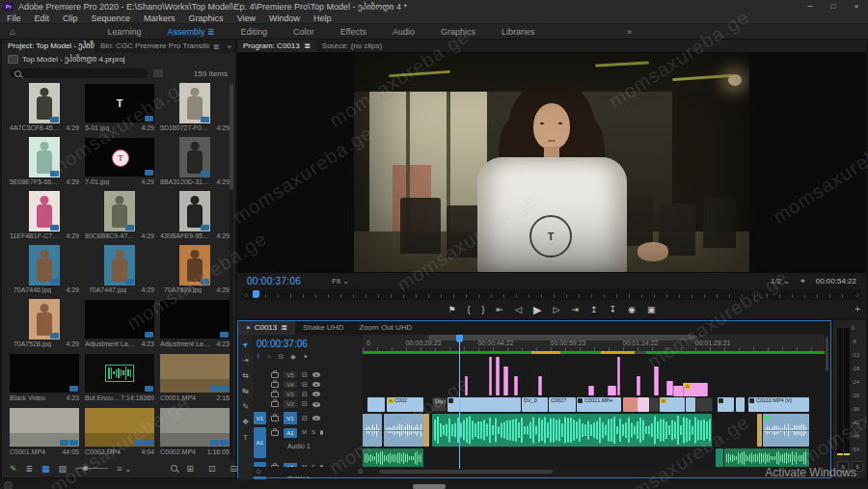 The height and width of the screenshot is (489, 868). Describe the element at coordinates (247, 18) in the screenshot. I see `menu-view: View` at that location.